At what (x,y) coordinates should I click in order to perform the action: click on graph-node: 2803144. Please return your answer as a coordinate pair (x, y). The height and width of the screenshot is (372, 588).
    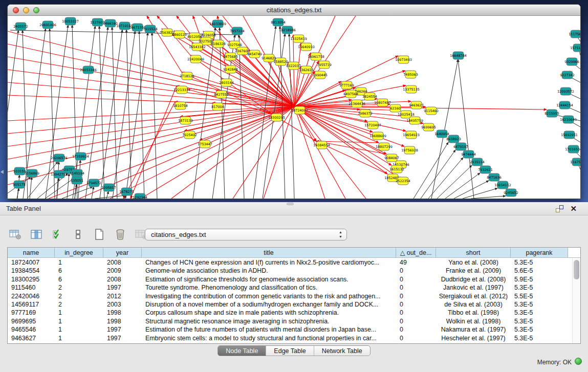
    Looking at the image, I should click on (226, 83).